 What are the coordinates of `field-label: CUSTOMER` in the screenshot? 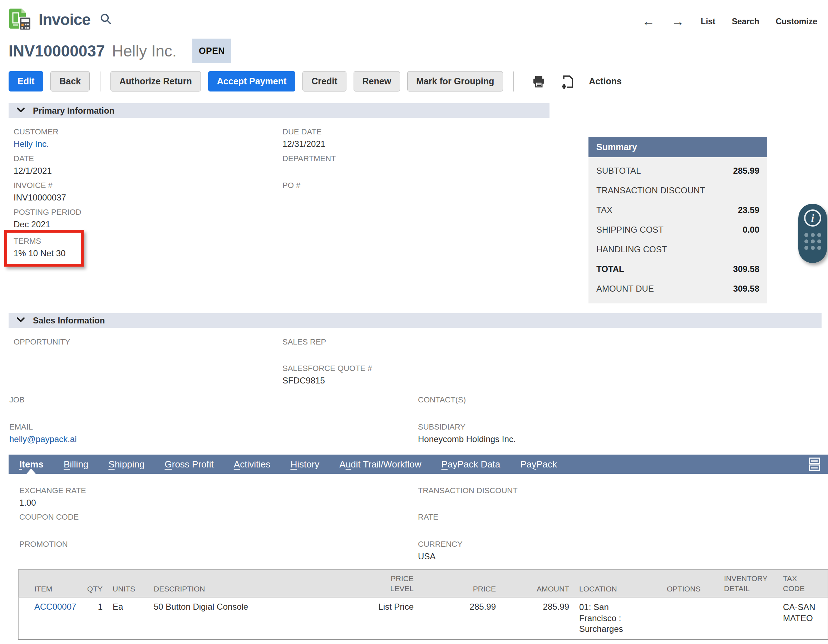 It's located at (36, 132).